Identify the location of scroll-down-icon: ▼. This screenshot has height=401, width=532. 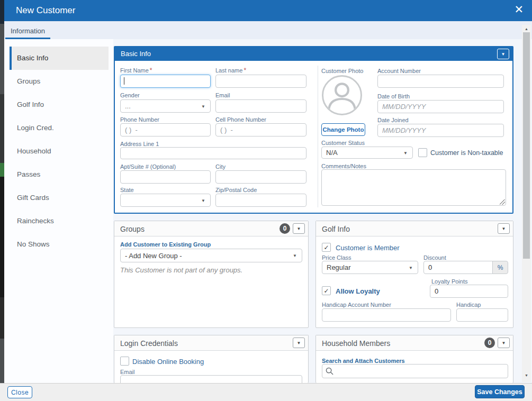
(526, 376).